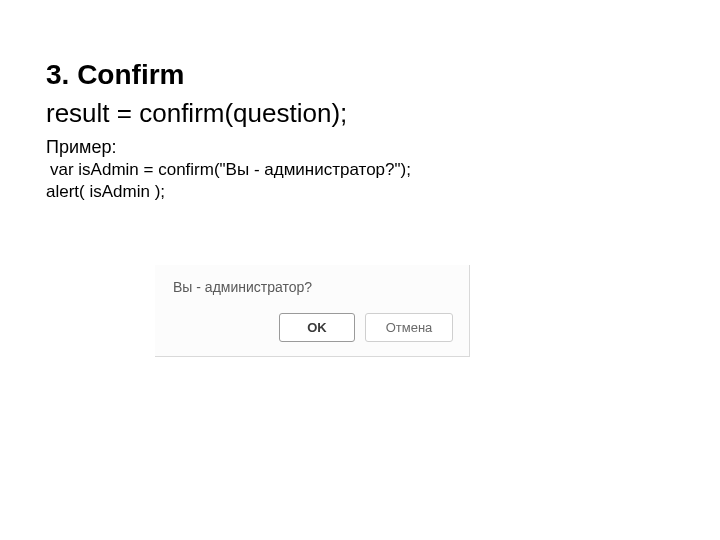 Image resolution: width=720 pixels, height=540 pixels. Describe the element at coordinates (360, 148) in the screenshot. I see `example-label: Пример:` at that location.